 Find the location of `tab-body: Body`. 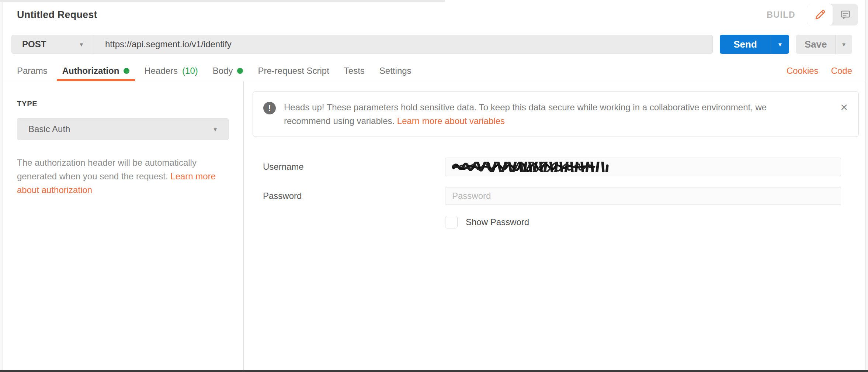

tab-body: Body is located at coordinates (228, 71).